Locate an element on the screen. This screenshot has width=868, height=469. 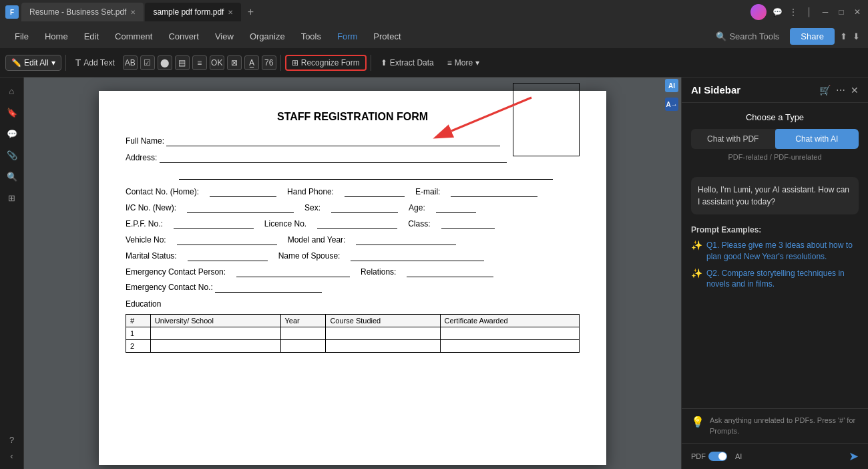
licence-label: Licence No. is located at coordinates (286, 224).